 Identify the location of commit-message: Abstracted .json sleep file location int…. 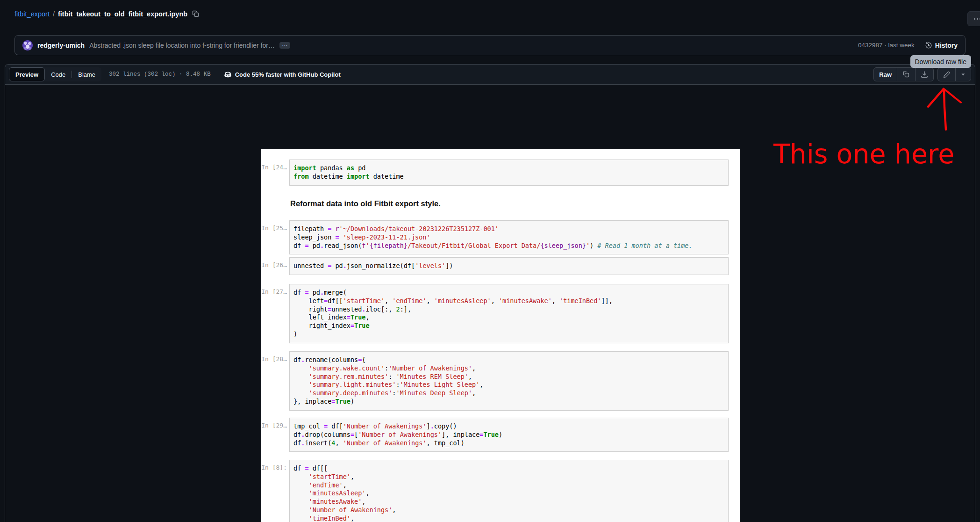
(182, 45).